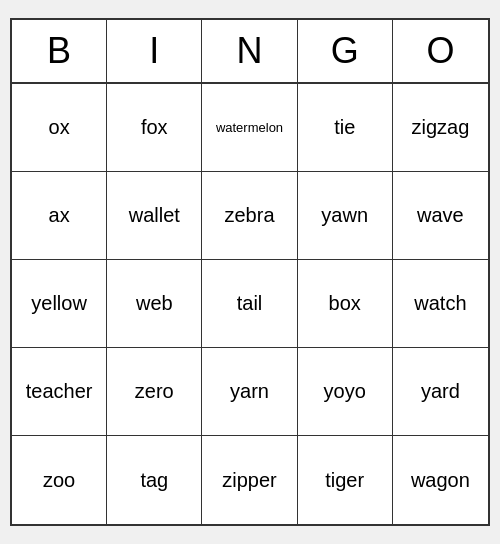 This screenshot has width=500, height=544. What do you see at coordinates (154, 216) in the screenshot?
I see `cell-text: wallet` at bounding box center [154, 216].